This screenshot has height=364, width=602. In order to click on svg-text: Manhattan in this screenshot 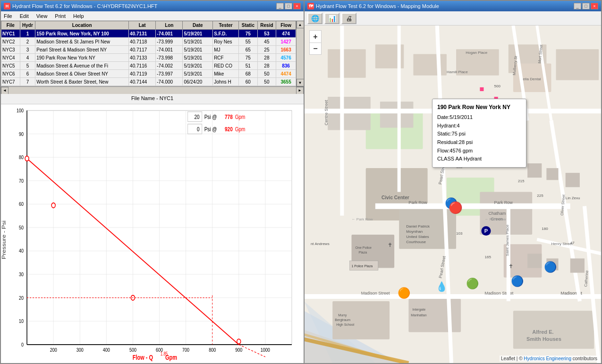, I will do `click(418, 315)`.